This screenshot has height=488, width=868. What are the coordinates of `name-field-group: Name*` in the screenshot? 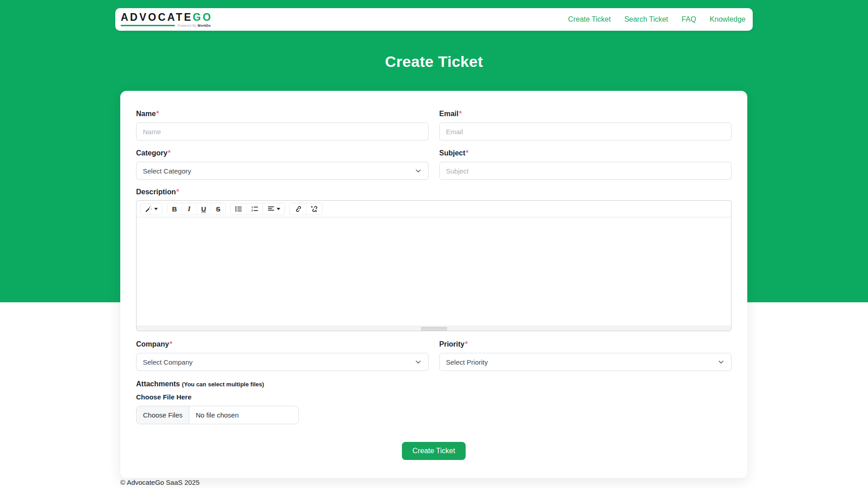 It's located at (282, 125).